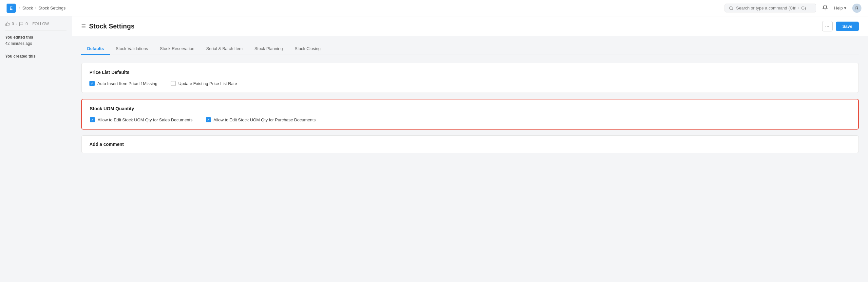 The image size is (868, 282). Describe the element at coordinates (774, 8) in the screenshot. I see `search-input` at that location.